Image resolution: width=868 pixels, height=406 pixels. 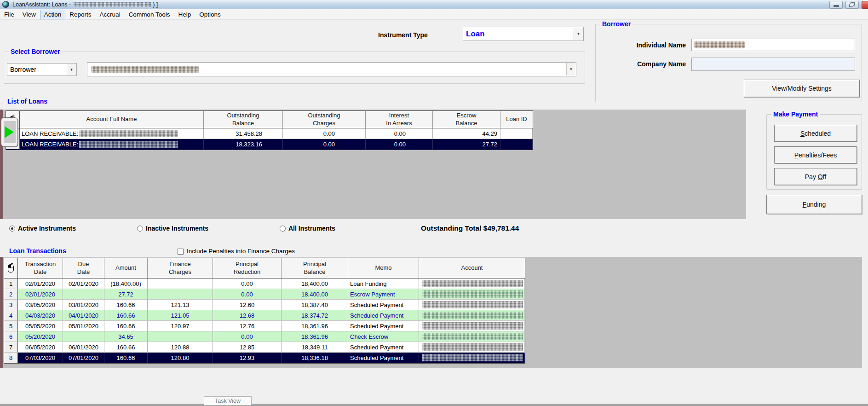 What do you see at coordinates (816, 155) in the screenshot?
I see `penalties-fees-button: Penalties/Fees` at bounding box center [816, 155].